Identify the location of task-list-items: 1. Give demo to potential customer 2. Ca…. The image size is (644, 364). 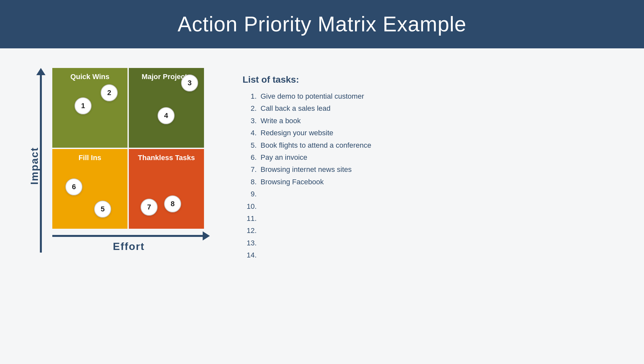
(324, 176).